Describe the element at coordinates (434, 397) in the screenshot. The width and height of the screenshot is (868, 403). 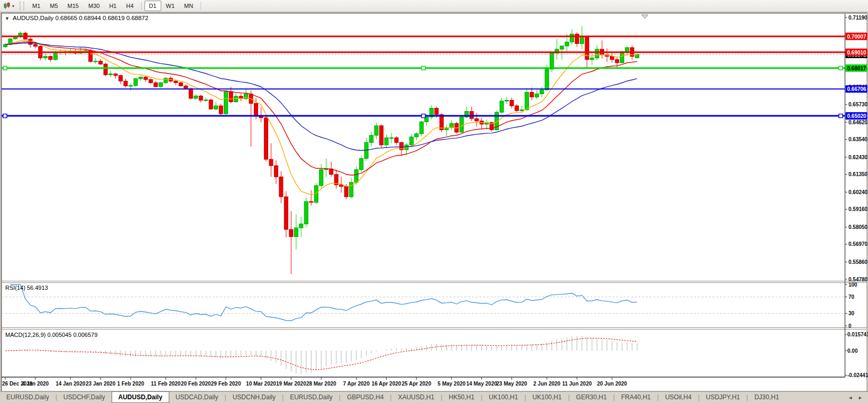
I see `symbol-tabbar: EURUSD,Daily|USDCHF,DailyAUDUSD,DailyUSD…` at that location.